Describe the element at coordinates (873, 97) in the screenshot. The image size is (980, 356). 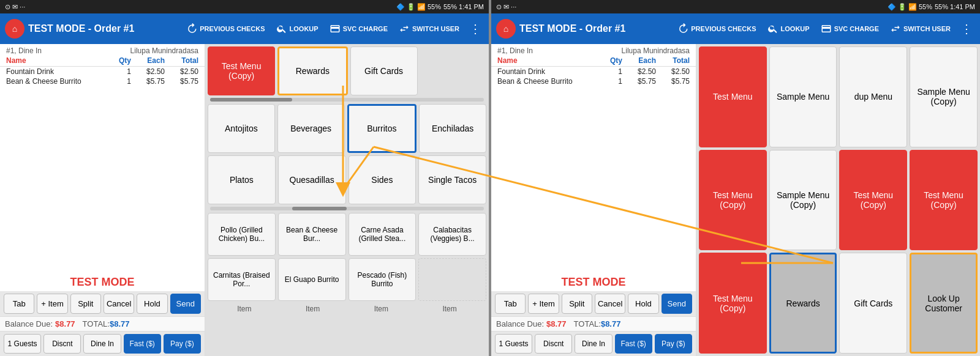
I see `menu-dup-menu-2: dup Menu` at that location.